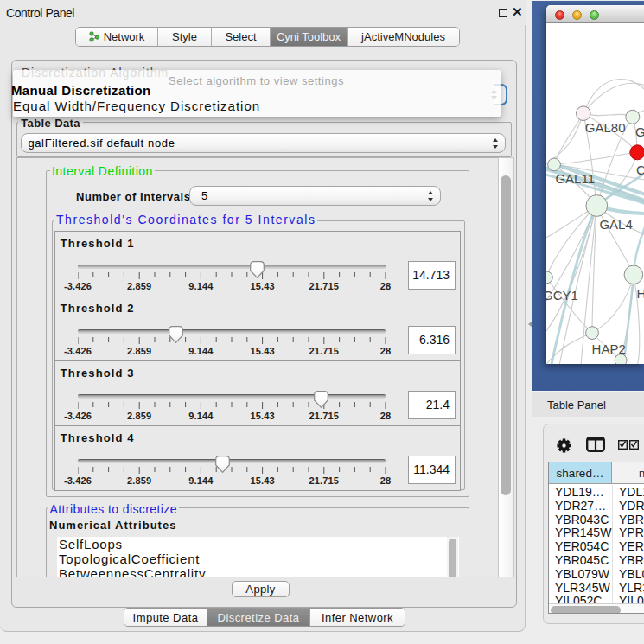 This screenshot has height=644, width=644. I want to click on svg-text: GAL80, so click(605, 128).